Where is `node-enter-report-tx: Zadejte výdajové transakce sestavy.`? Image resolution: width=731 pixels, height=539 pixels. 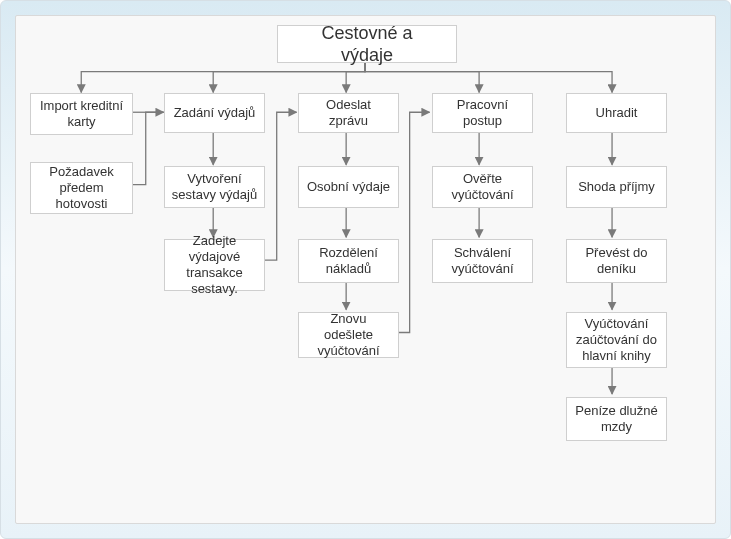
node-enter-report-tx: Zadejte výdajové transakce sestavy. is located at coordinates (214, 265).